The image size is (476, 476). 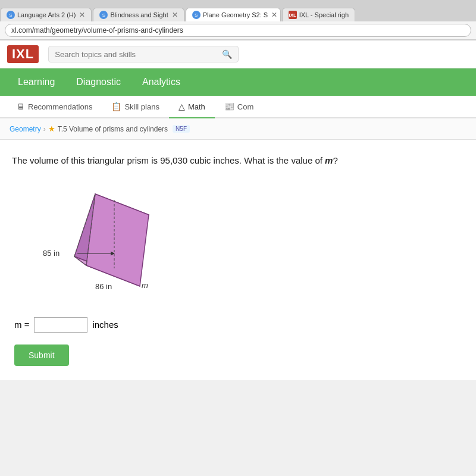 What do you see at coordinates (238, 20) in the screenshot?
I see `browser-chrome: S Language Arts 2 (H) ✕ S Blindness and …` at bounding box center [238, 20].